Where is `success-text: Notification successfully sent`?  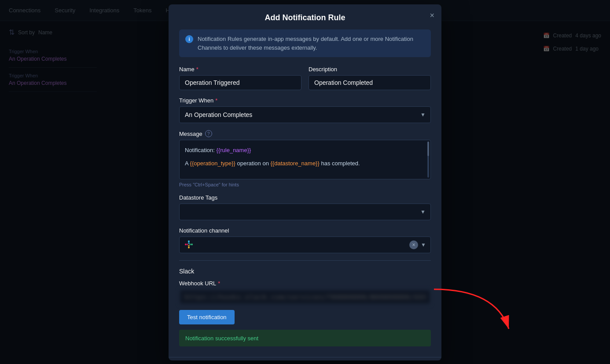
success-text: Notification successfully sent is located at coordinates (222, 339).